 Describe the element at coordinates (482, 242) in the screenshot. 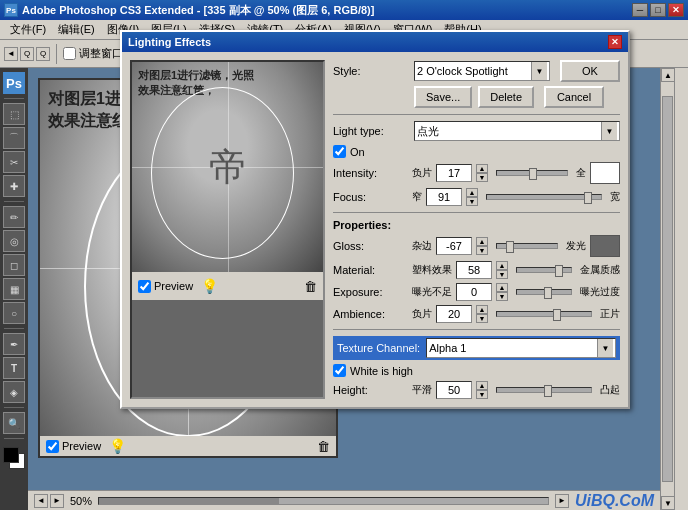

I see `gloss-spin-up: ▲` at that location.